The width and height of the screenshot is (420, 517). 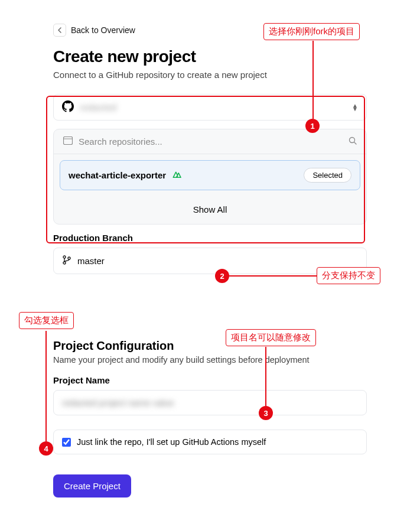 What do you see at coordinates (210, 177) in the screenshot?
I see `repository-panel: Search repositories... wechat-article-ex…` at bounding box center [210, 177].